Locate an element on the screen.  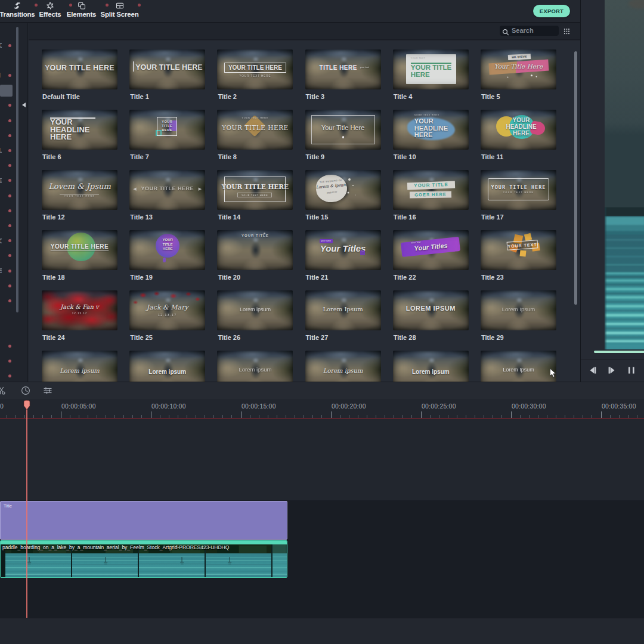
template-thumbnail-title-35: Lorem Ipsum is located at coordinates (519, 366).